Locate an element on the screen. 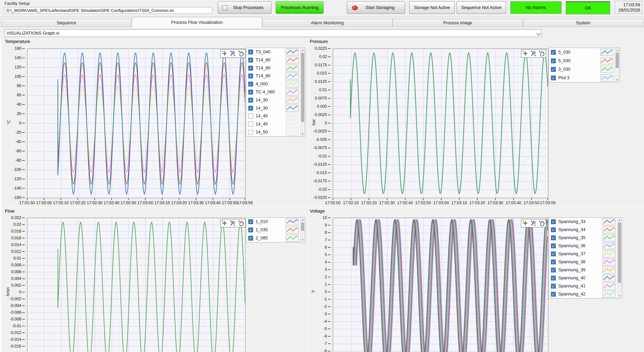  temperature-zoom-icon is located at coordinates (233, 54).